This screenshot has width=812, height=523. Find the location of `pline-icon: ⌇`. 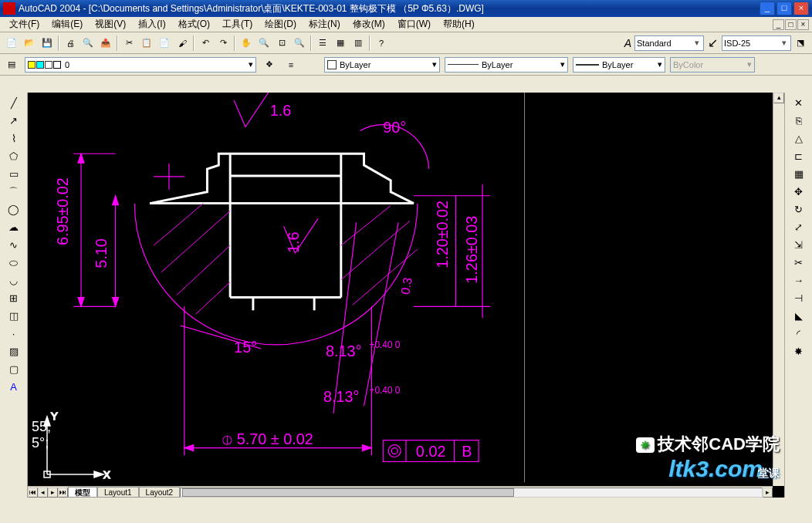

pline-icon: ⌇ is located at coordinates (14, 139).